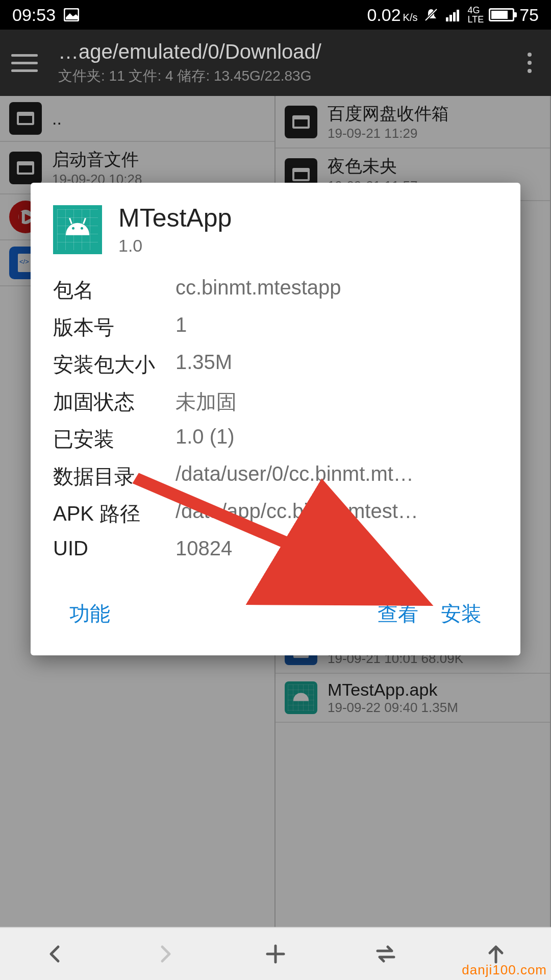 The width and height of the screenshot is (551, 980). I want to click on dialog-app-name: MTestApp, so click(175, 218).